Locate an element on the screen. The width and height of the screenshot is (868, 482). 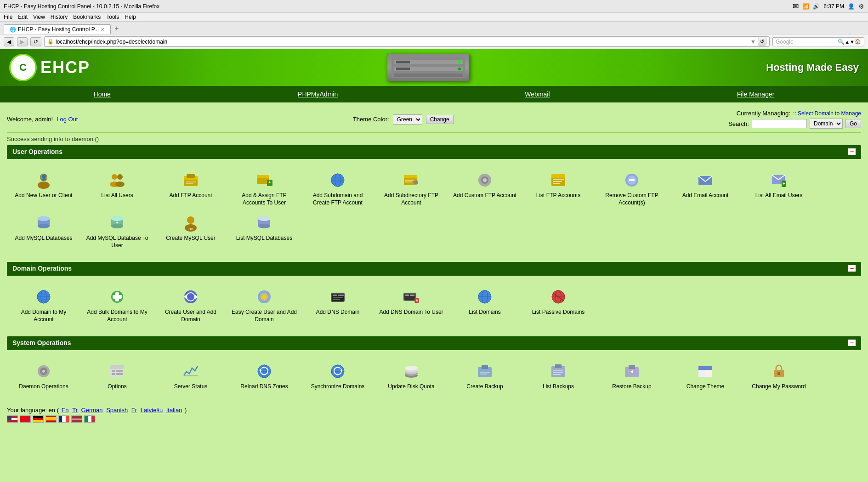
rss-icon: 📶 is located at coordinates (806, 6).